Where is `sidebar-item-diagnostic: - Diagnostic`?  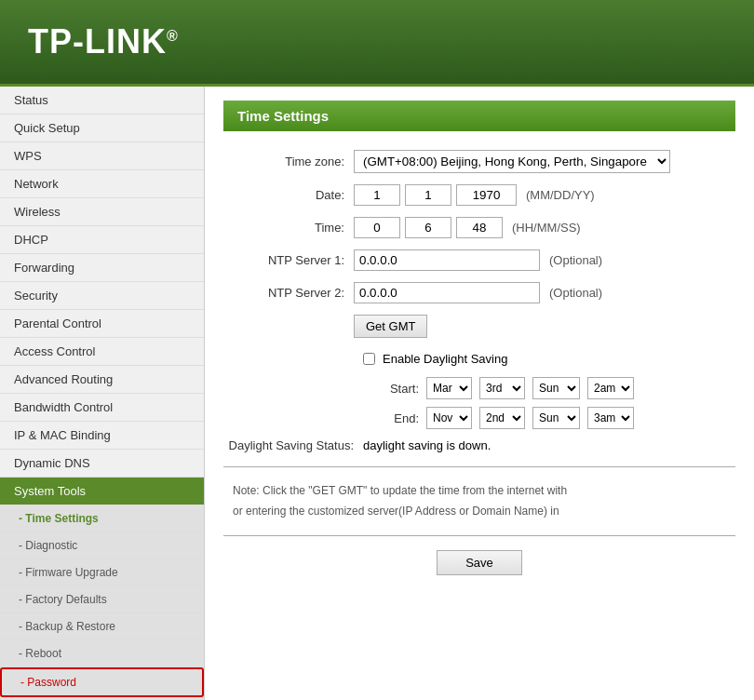 sidebar-item-diagnostic: - Diagnostic is located at coordinates (102, 545).